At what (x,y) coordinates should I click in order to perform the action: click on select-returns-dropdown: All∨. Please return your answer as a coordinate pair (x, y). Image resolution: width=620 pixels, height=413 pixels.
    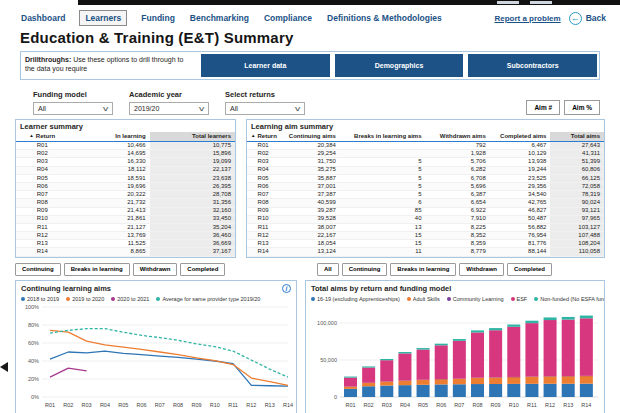
    Looking at the image, I should click on (265, 108).